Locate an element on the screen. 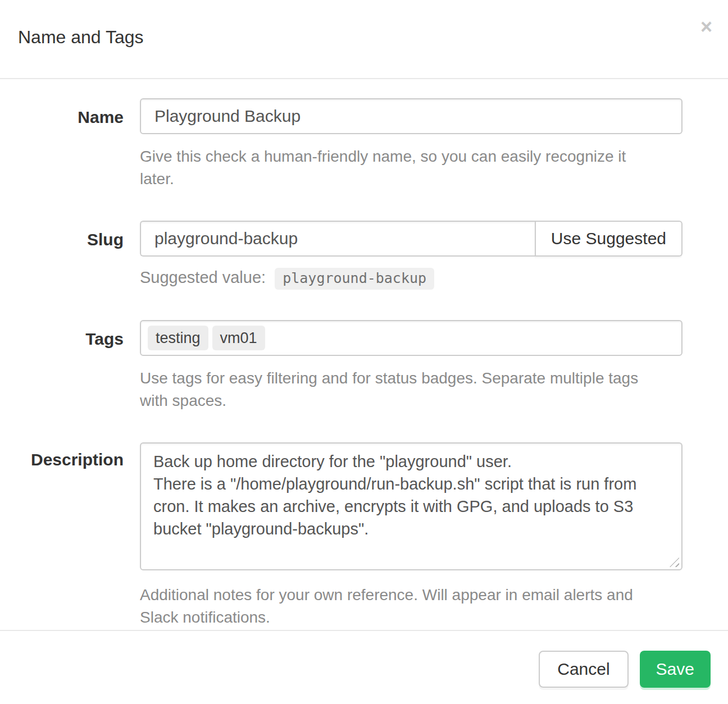 The image size is (728, 704). name-label: Name is located at coordinates (70, 144).